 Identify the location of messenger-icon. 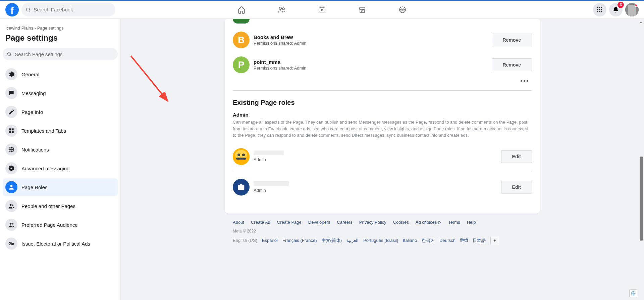
(11, 168).